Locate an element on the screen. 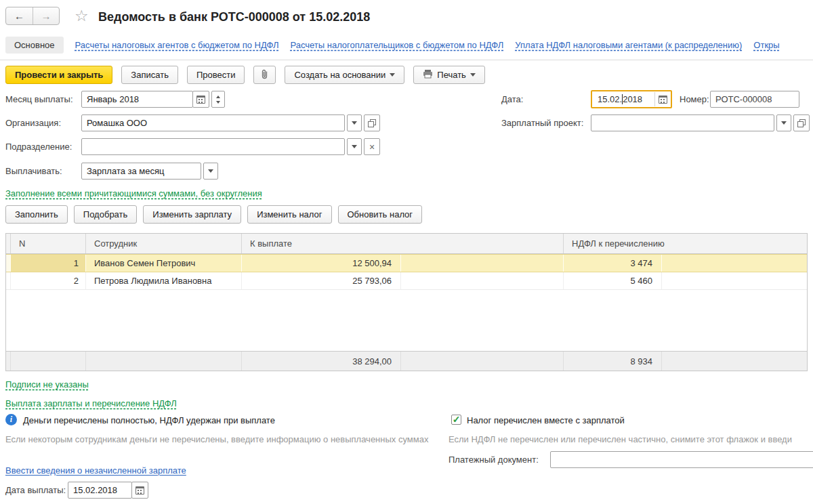  cell-payout: 12 500,94 is located at coordinates (321, 263).